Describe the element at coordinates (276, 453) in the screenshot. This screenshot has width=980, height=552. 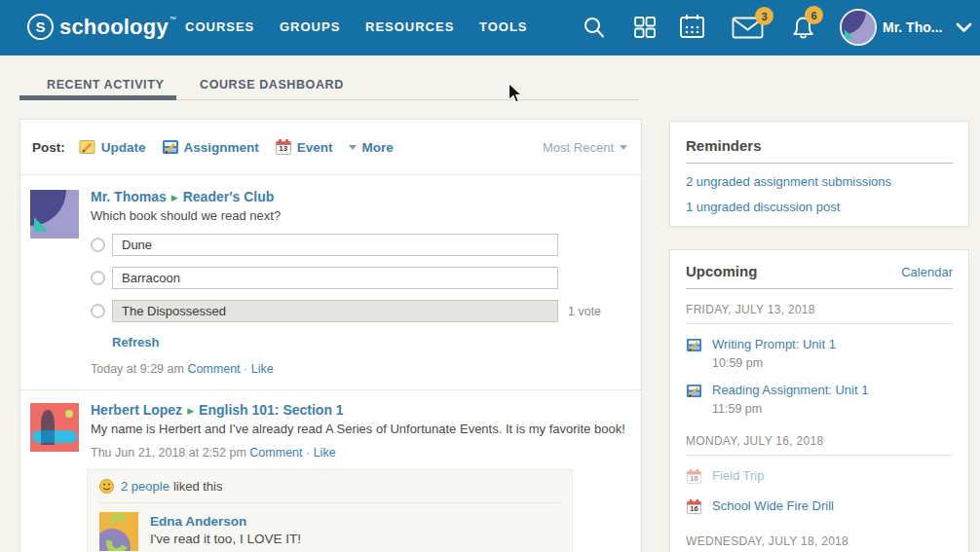
I see `herbert-comment-link: Comment` at that location.